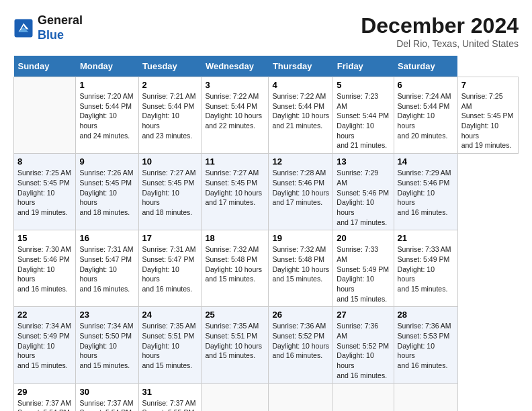 The height and width of the screenshot is (411, 532). What do you see at coordinates (170, 398) in the screenshot?
I see `calendar-day-cell: 31Sunrise: 7:37 AMSunset: 5:55 PMDayligh…` at bounding box center [170, 398].